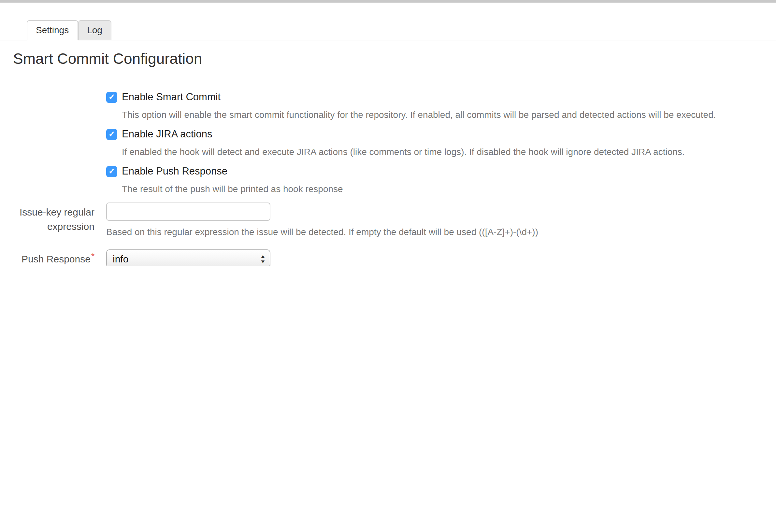 The width and height of the screenshot is (776, 532). Describe the element at coordinates (112, 97) in the screenshot. I see `enable-smart-commit-checkbox: ✓` at that location.